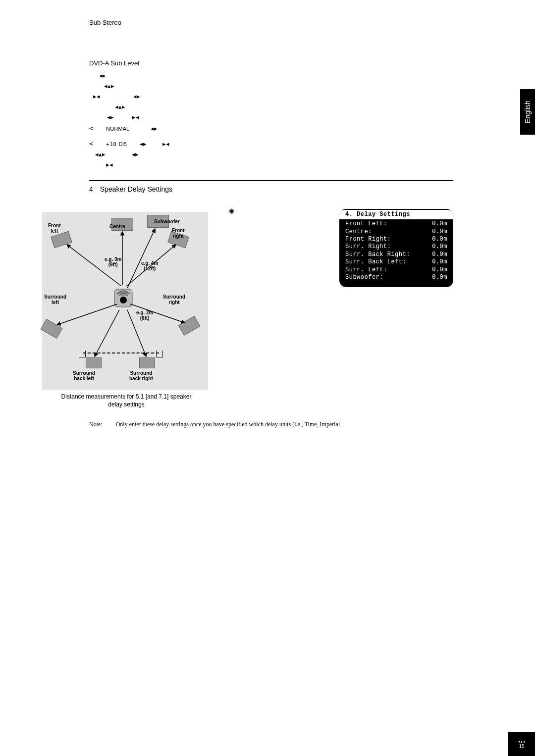 The width and height of the screenshot is (535, 756). Describe the element at coordinates (96, 424) in the screenshot. I see `note-label: Note:` at that location.